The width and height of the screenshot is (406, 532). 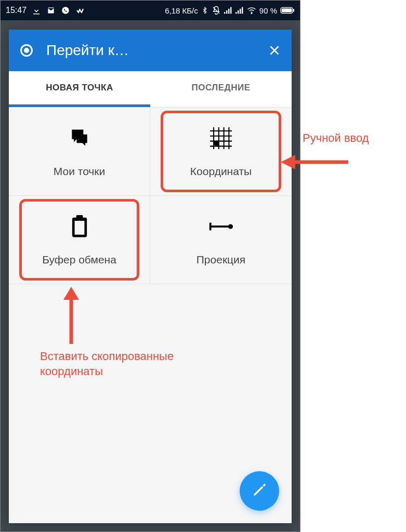 I want to click on dialog-title: Перейти к…, so click(x=157, y=50).